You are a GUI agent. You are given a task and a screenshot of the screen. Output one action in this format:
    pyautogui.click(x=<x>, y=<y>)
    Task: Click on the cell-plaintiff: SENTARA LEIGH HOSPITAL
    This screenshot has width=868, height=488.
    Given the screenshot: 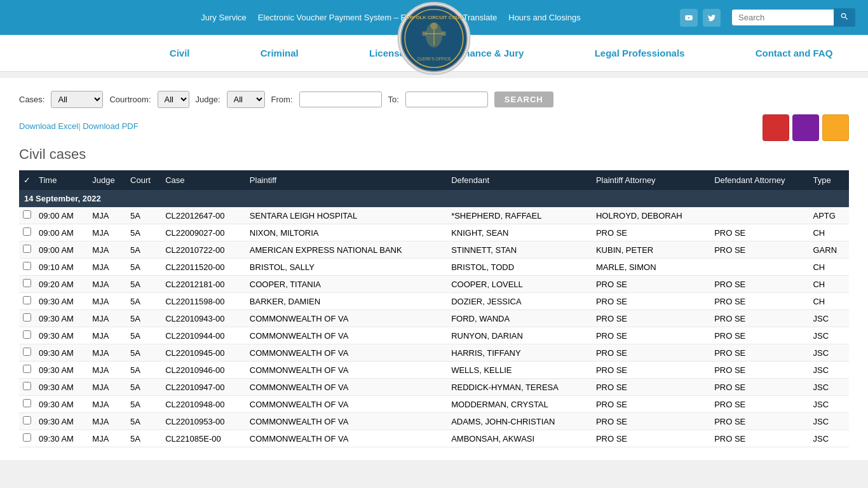 What is the action you would take?
    pyautogui.click(x=347, y=216)
    